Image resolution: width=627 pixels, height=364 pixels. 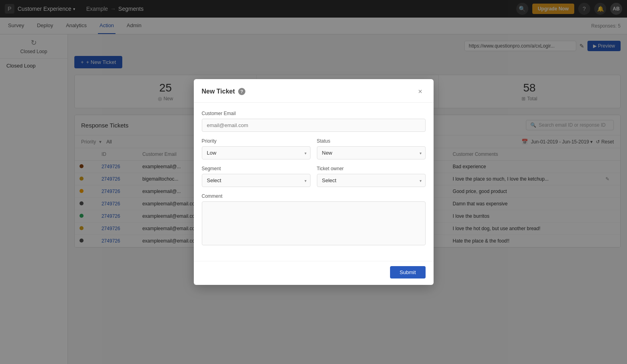 I want to click on status-select-wrapper: New Pending Resolved Escalated ▾, so click(x=371, y=153).